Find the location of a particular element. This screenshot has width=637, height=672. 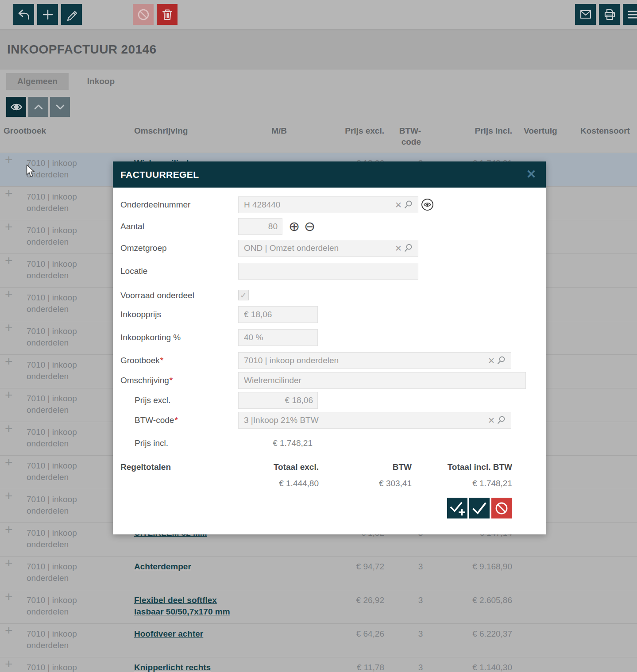

table-row: + 7010 | inkoop onderdelen Knipperlicht … is located at coordinates (319, 664).